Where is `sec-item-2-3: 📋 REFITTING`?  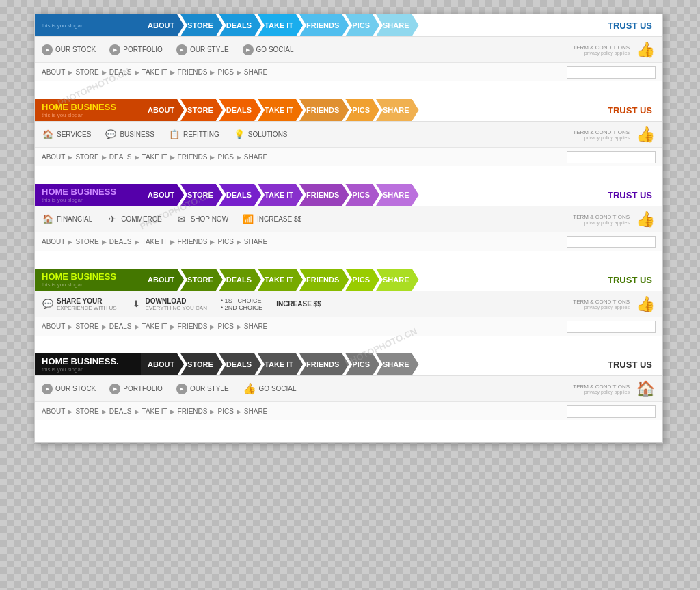 sec-item-2-3: 📋 REFITTING is located at coordinates (194, 135).